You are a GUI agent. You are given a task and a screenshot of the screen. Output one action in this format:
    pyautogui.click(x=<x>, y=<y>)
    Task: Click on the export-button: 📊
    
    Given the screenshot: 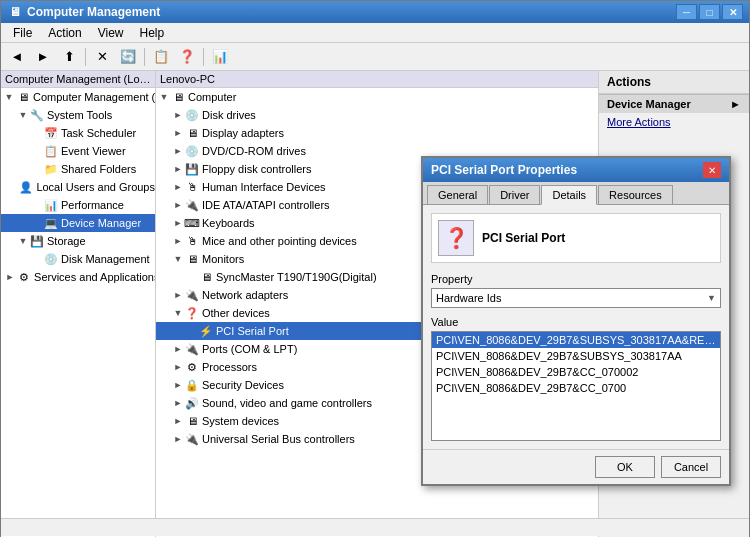 What is the action you would take?
    pyautogui.click(x=220, y=57)
    